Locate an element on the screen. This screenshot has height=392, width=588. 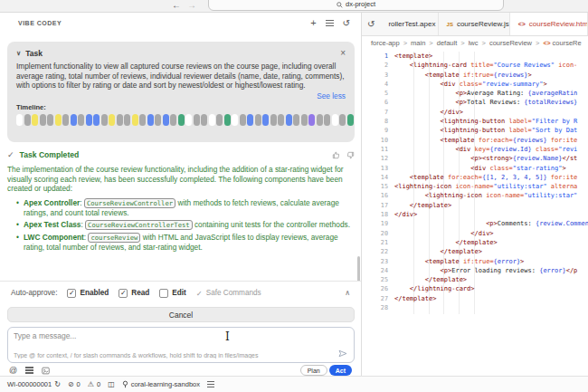
output-icon is located at coordinates (211, 384).